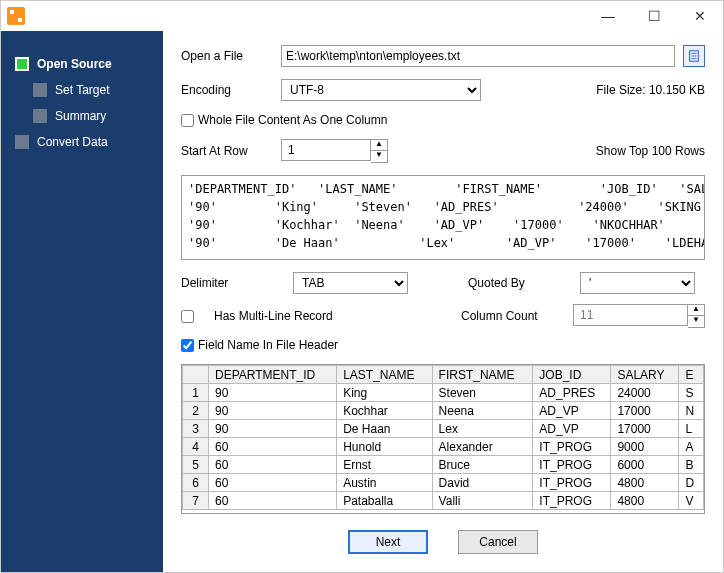 Image resolution: width=724 pixels, height=573 pixels. Describe the element at coordinates (384, 465) in the screenshot. I see `table-cell: Ernst` at that location.